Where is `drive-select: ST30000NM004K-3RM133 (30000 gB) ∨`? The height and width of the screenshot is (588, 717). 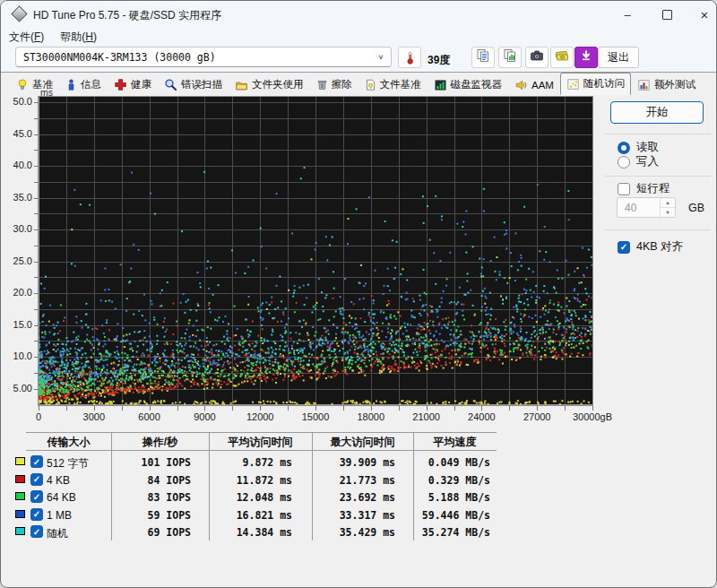 drive-select: ST30000NM004K-3RM133 (30000 gB) ∨ is located at coordinates (203, 57).